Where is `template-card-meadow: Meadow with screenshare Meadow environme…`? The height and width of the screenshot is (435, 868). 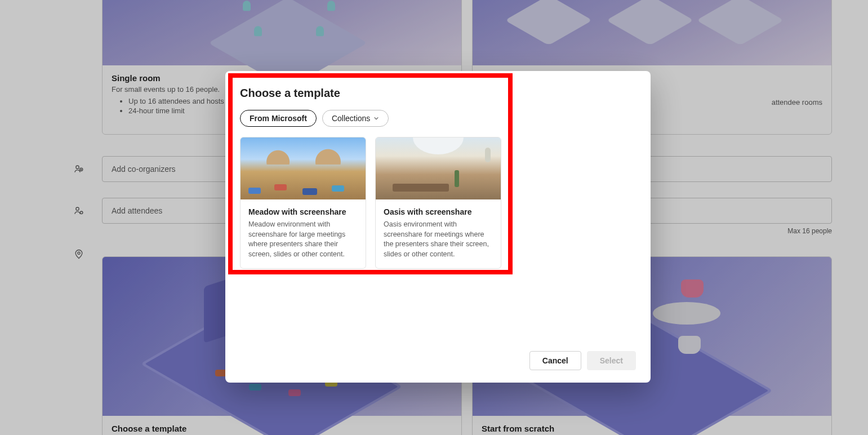
template-card-meadow: Meadow with screenshare Meadow environme… is located at coordinates (303, 203).